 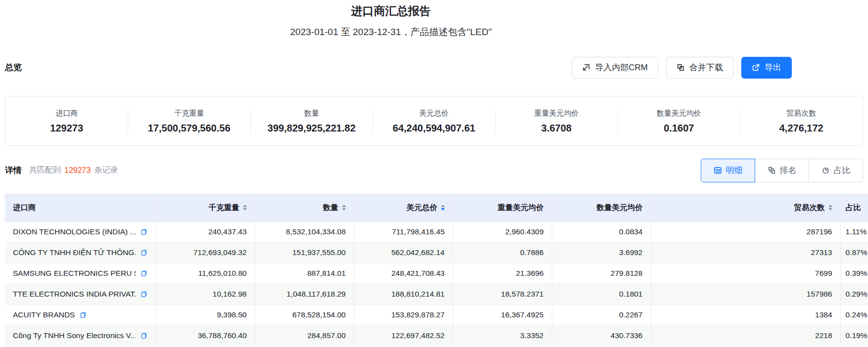 I want to click on cell-usd_per_qty: 430.7336, so click(x=601, y=336).